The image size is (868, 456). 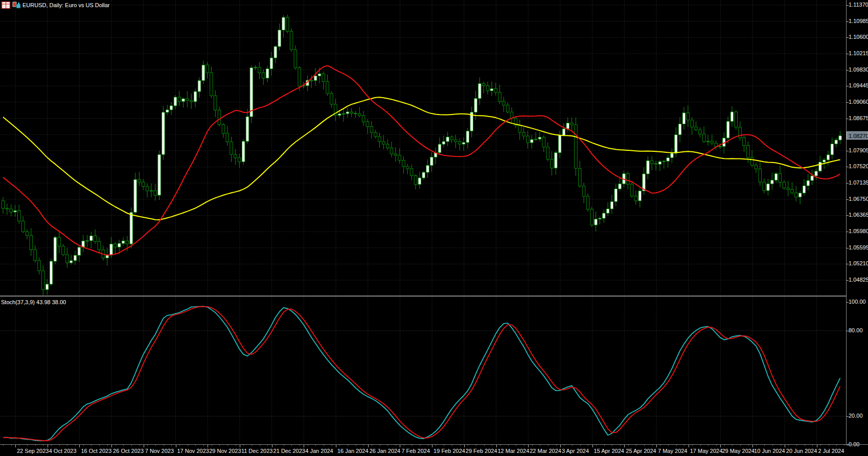 What do you see at coordinates (193, 451) in the screenshot?
I see `date-label: 17 Nov 2023` at bounding box center [193, 451].